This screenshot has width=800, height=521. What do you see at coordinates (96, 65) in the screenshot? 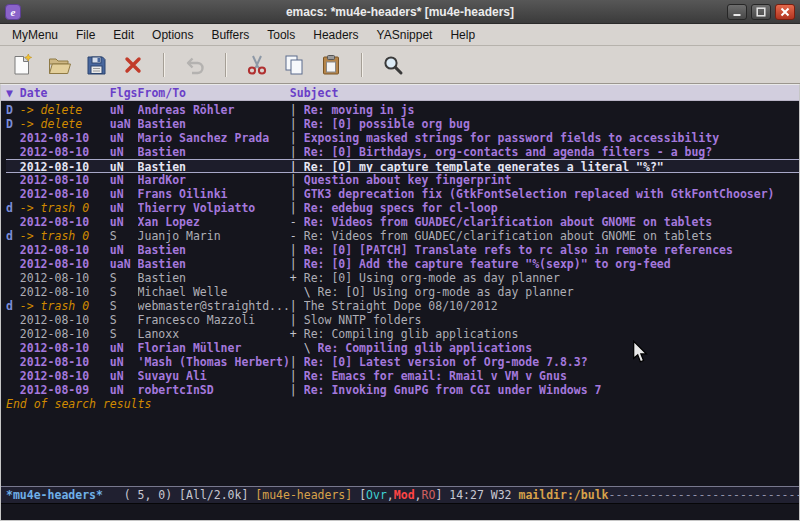
I see `save-button` at bounding box center [96, 65].